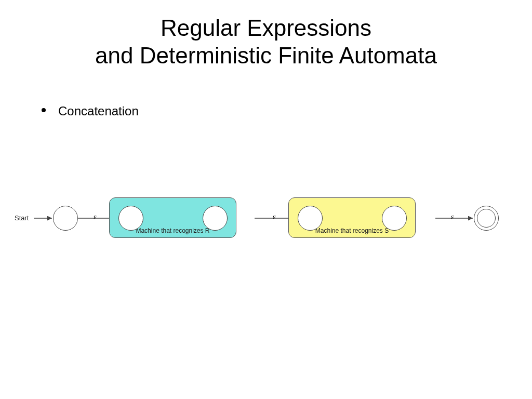 This screenshot has width=532, height=399. What do you see at coordinates (99, 111) in the screenshot?
I see `bullet-text: Concatenation` at bounding box center [99, 111].